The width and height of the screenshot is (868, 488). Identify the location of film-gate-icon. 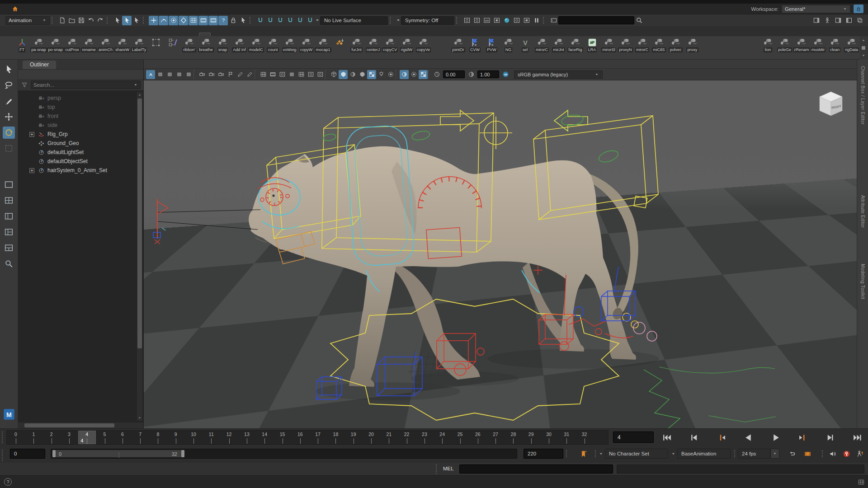
(273, 75).